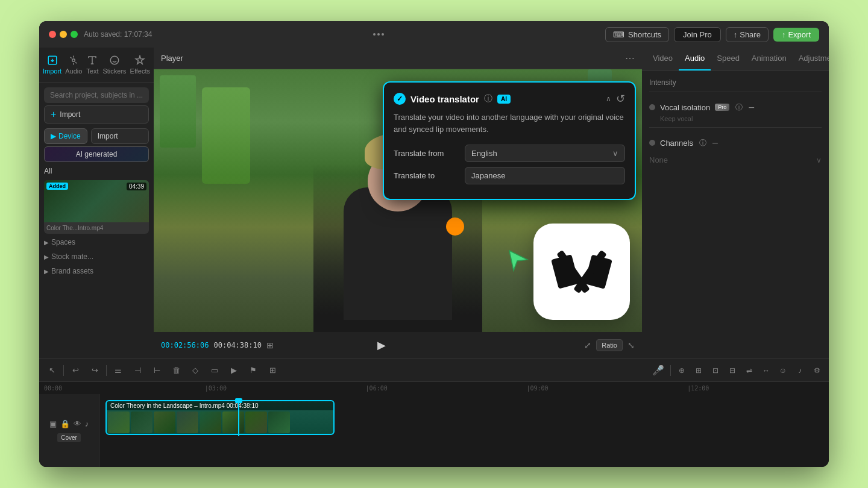 The height and width of the screenshot is (488, 868). Describe the element at coordinates (157, 371) in the screenshot. I see `split-right-tool: ⊢` at that location.